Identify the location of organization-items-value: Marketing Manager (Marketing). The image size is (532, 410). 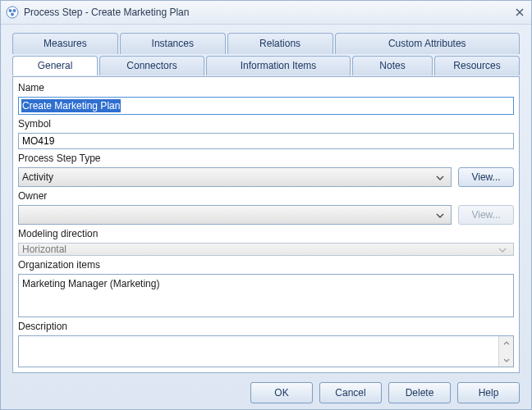
(90, 284).